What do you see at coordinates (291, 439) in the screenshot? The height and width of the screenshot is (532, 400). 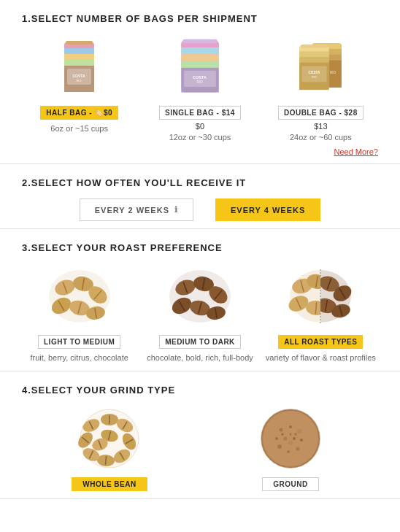 I see `grind-image-ground` at bounding box center [291, 439].